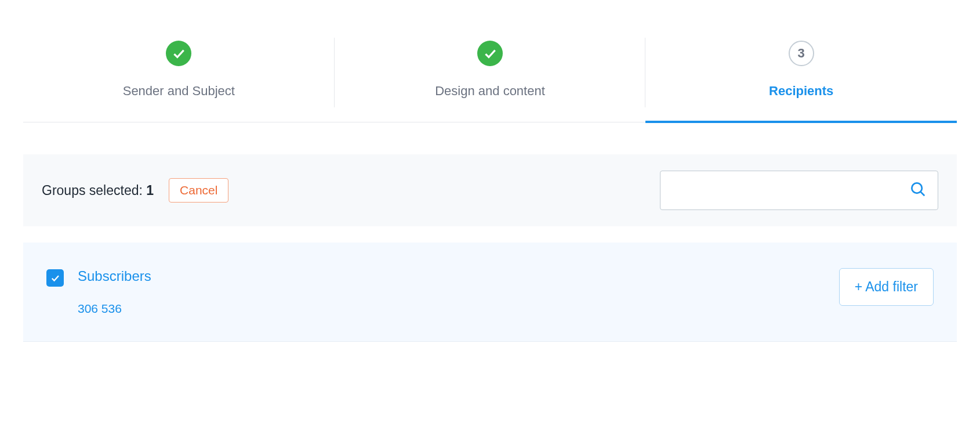 Image resolution: width=980 pixels, height=430 pixels. Describe the element at coordinates (179, 91) in the screenshot. I see `step-label: Sender and Subject` at that location.